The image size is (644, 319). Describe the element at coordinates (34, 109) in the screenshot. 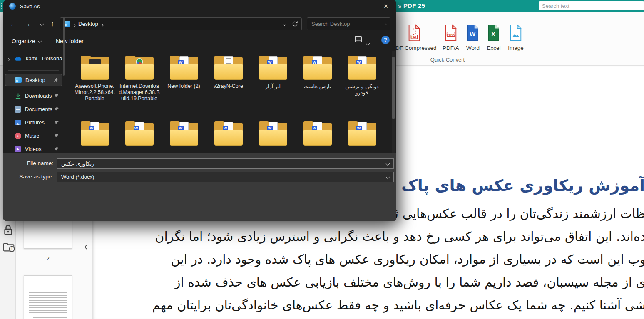

I see `sidebar-item-documents: Documents` at that location.